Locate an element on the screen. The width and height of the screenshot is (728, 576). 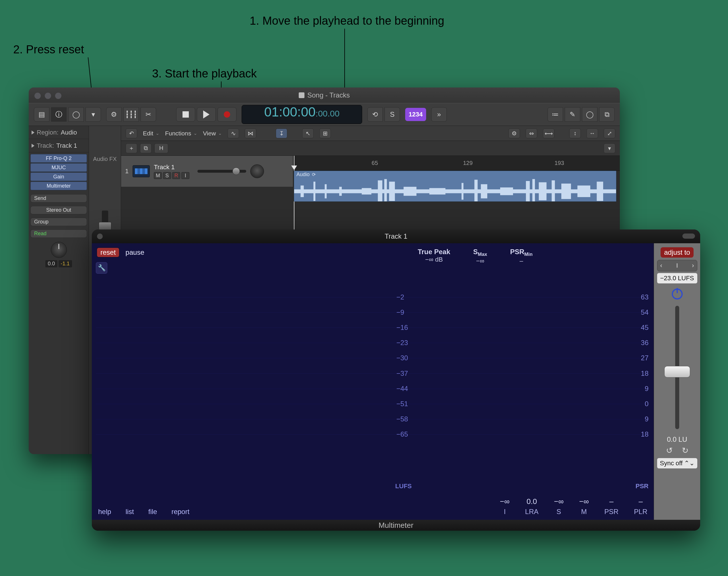
zoom-h-button: ↔ is located at coordinates (592, 134).